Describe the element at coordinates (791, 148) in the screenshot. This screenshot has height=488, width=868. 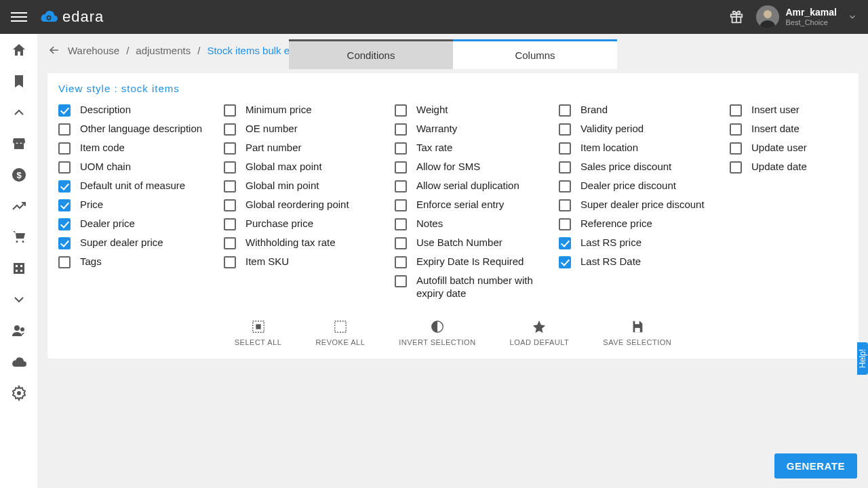
I see `column-option: Update user` at that location.